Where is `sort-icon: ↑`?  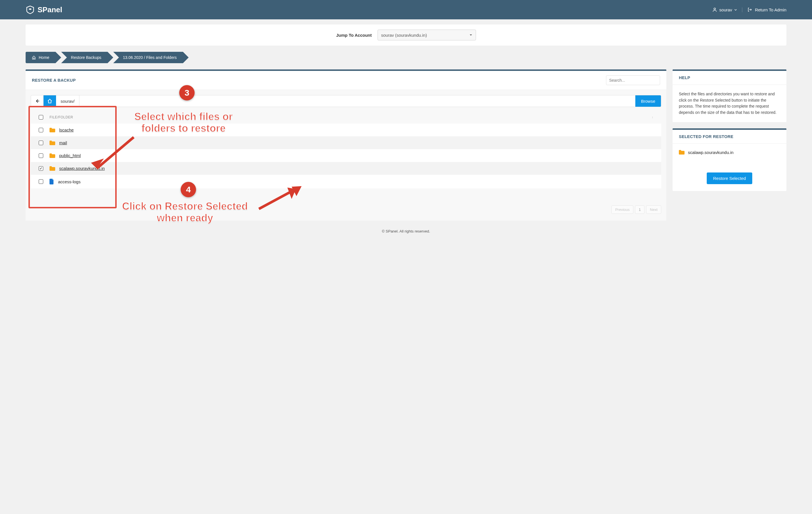 sort-icon: ↑ is located at coordinates (654, 117).